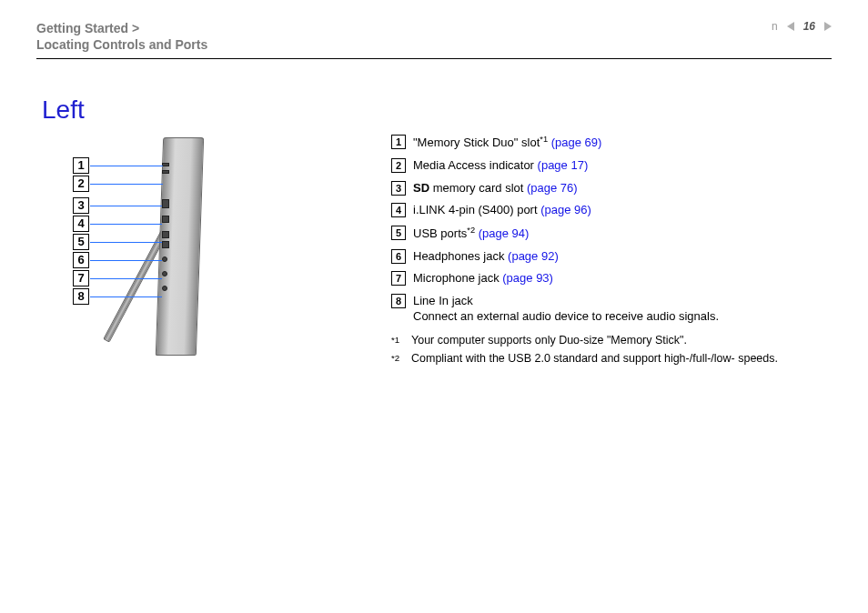  What do you see at coordinates (611, 309) in the screenshot?
I see `legend-item: 8Line In jackConnect an external audio d…` at bounding box center [611, 309].